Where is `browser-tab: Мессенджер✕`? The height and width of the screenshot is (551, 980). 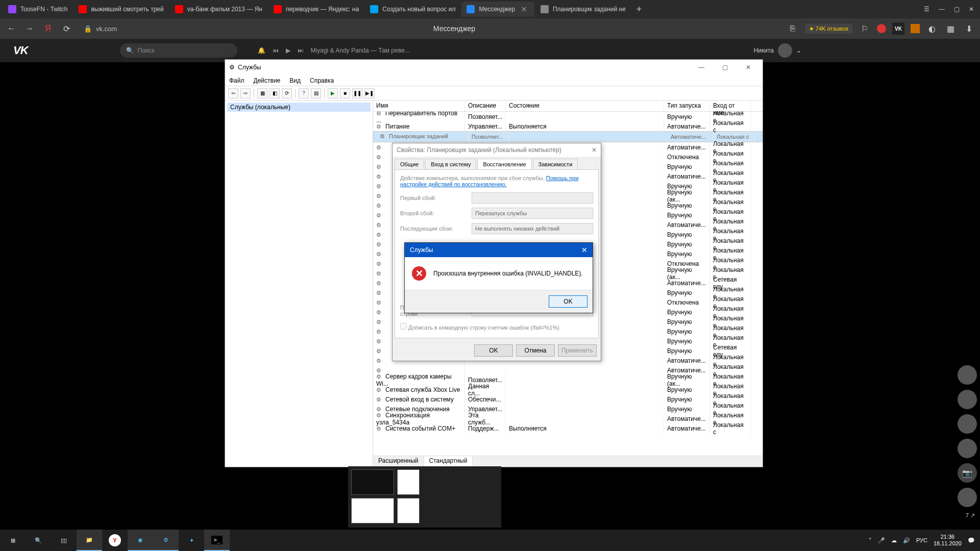
browser-tab: Мессенджер✕ is located at coordinates (498, 9).